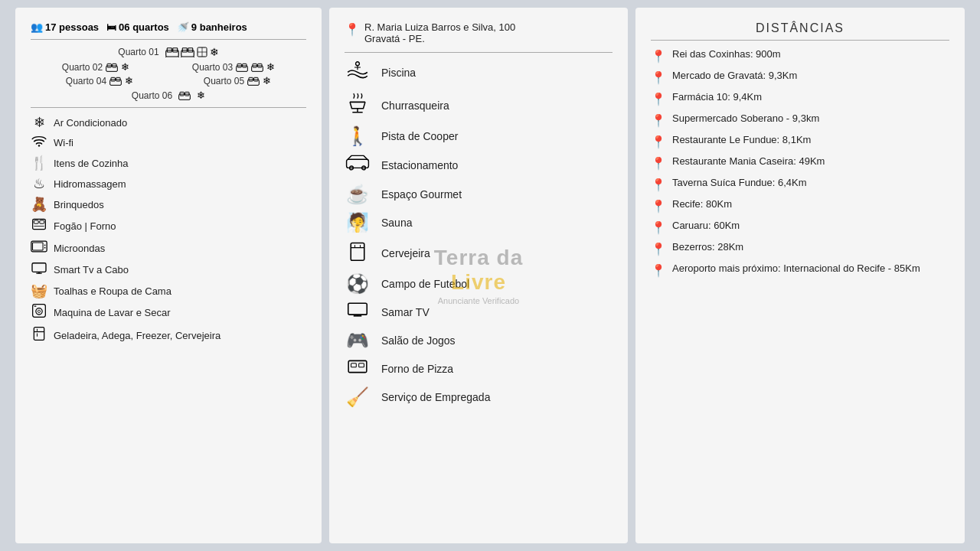 The height and width of the screenshot is (551, 980). I want to click on geladeira-text: Geladeira, Adega, Freezer, Cervejeira, so click(137, 335).